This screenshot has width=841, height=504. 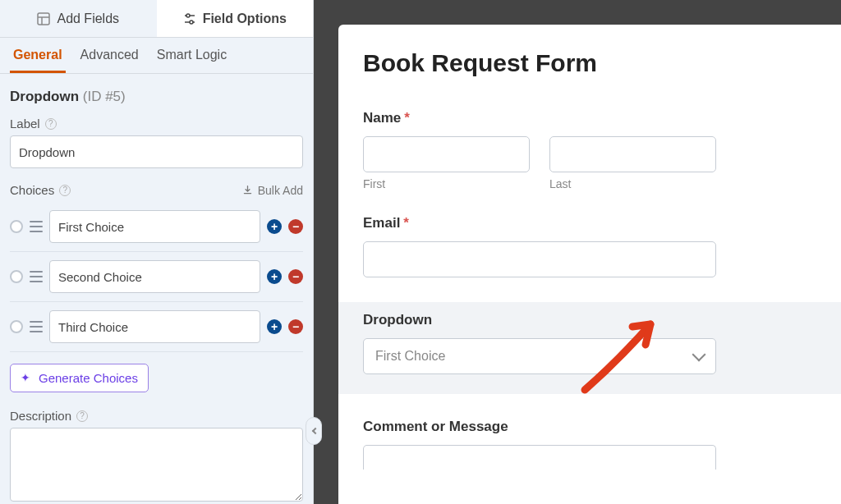 What do you see at coordinates (156, 152) in the screenshot?
I see `field-label-input` at bounding box center [156, 152].